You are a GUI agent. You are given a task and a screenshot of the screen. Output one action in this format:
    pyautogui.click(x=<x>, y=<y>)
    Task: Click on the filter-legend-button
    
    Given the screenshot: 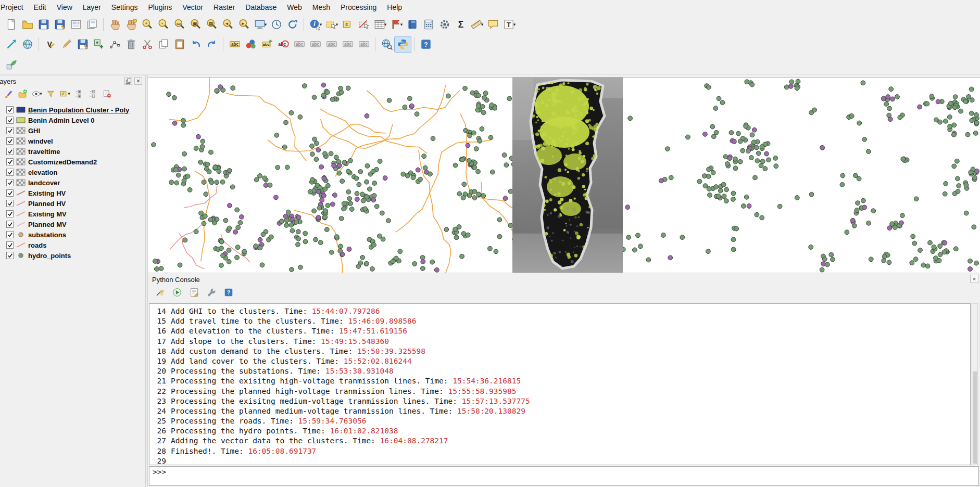 What is the action you would take?
    pyautogui.click(x=51, y=94)
    